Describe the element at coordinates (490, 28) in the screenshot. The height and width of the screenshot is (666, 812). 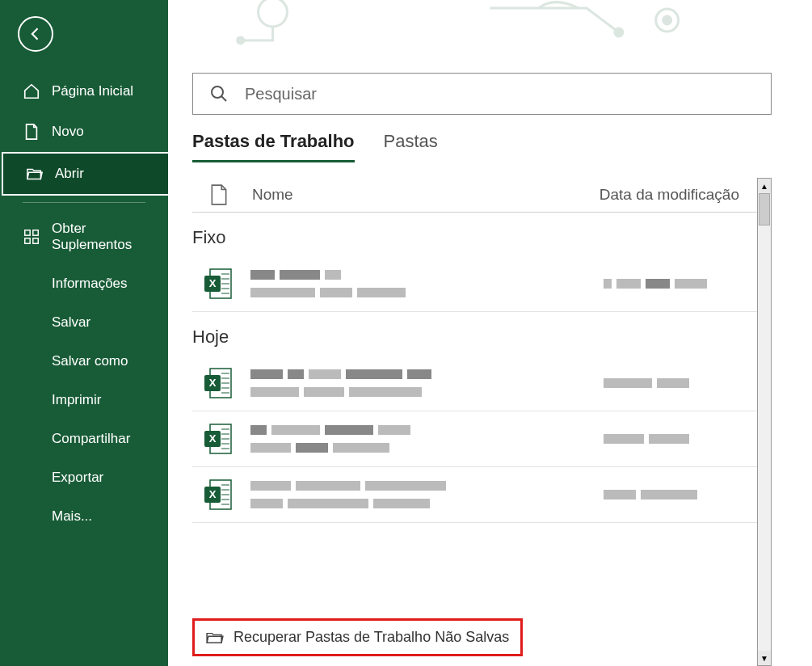
I see `decorative-circuit` at that location.